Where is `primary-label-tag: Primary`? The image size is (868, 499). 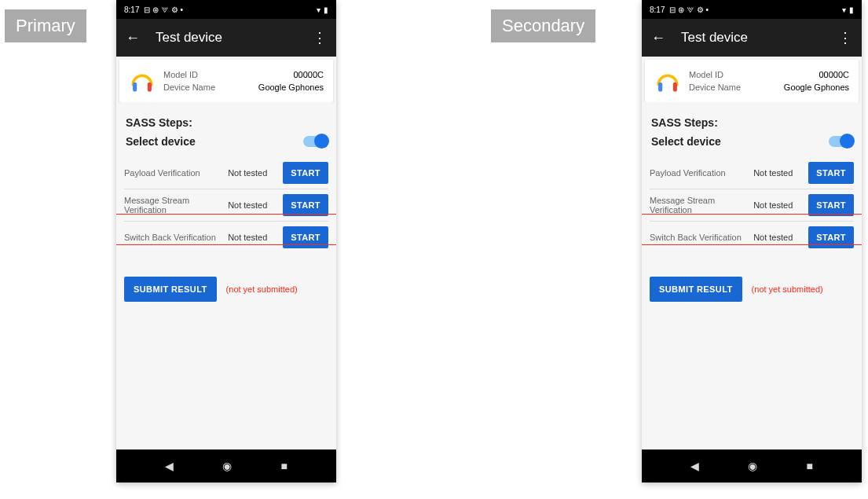 primary-label-tag: Primary is located at coordinates (46, 26).